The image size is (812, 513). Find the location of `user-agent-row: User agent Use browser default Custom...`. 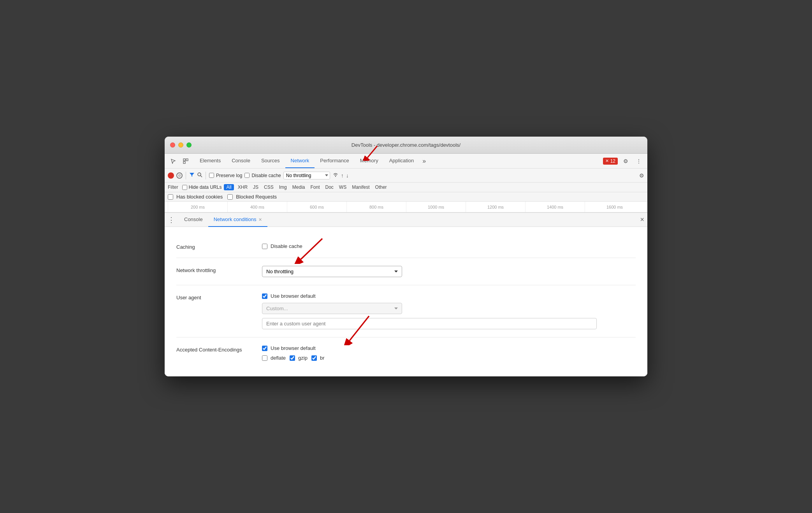

user-agent-row: User agent Use browser default Custom... is located at coordinates (406, 311).